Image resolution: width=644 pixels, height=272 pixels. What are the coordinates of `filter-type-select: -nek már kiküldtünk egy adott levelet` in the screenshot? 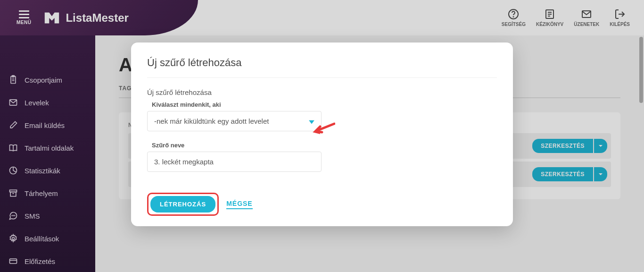 It's located at (234, 121).